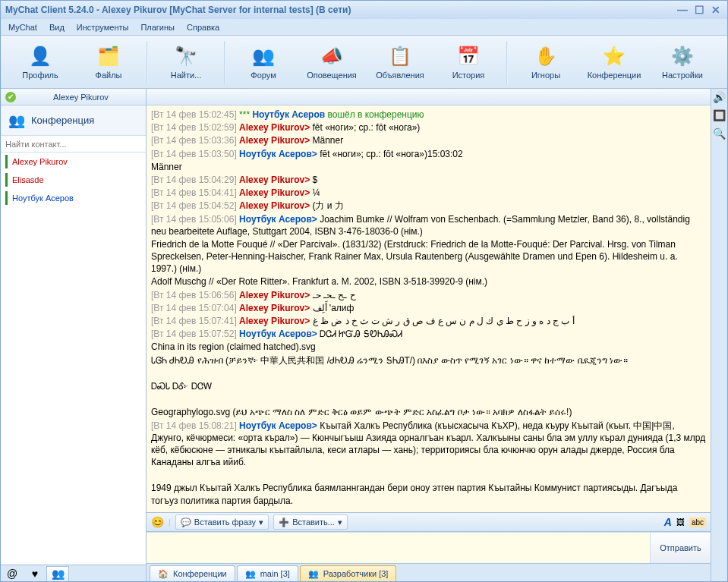 The width and height of the screenshot is (728, 582). Describe the element at coordinates (428, 522) in the screenshot. I see `input-toolbar: 😊 | 💬 Вставить фразу ▾ ➕ Вставить... ▾ A…` at that location.